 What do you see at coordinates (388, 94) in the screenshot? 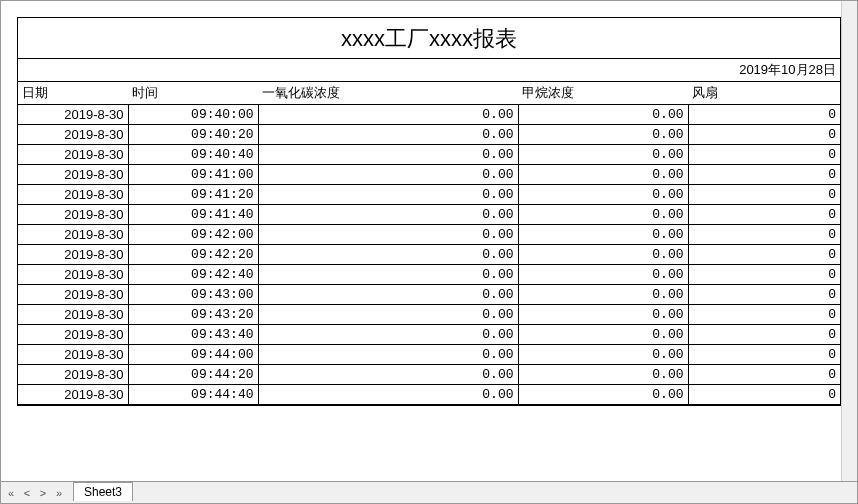
I see `header-co: 一氧化碳浓度` at bounding box center [388, 94].